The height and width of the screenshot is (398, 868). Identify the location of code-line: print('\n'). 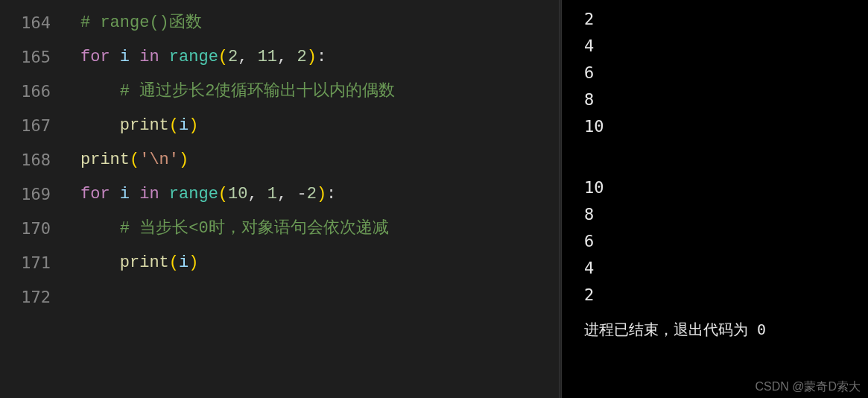
(320, 160).